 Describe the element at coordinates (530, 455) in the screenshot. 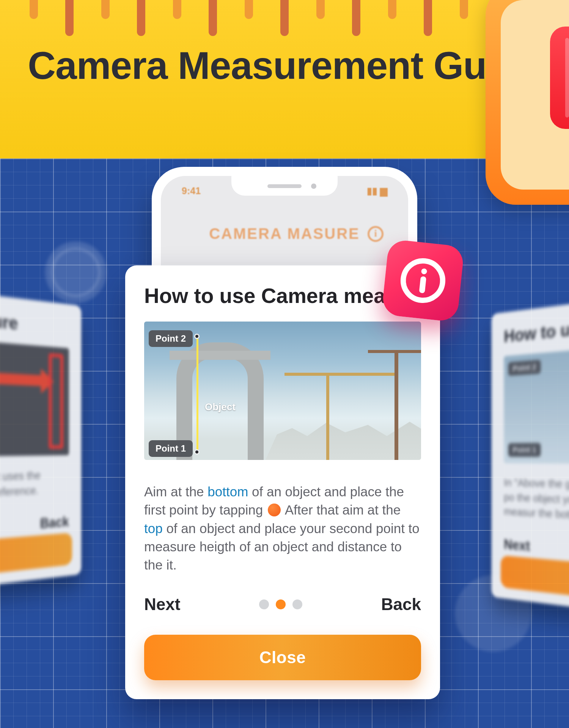

I see `side-card-right: How to use C Point 2 Point 1 In "Above t…` at that location.